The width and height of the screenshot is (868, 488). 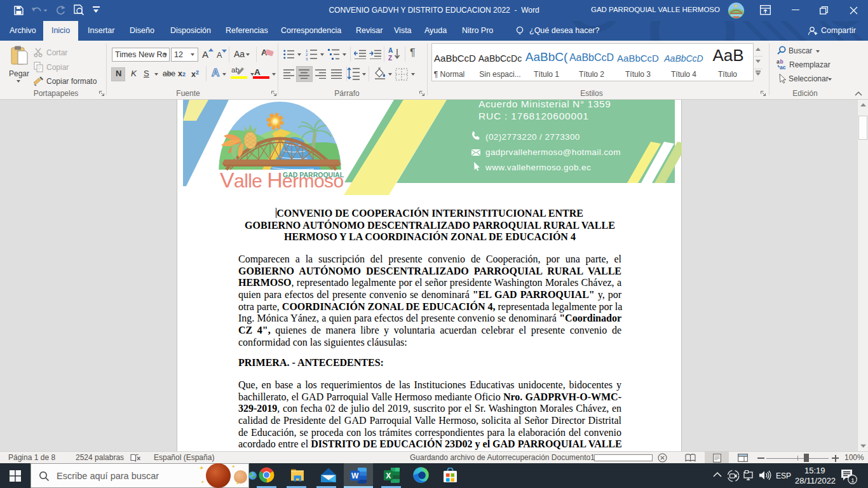 I want to click on svg-text: Z, so click(x=390, y=58).